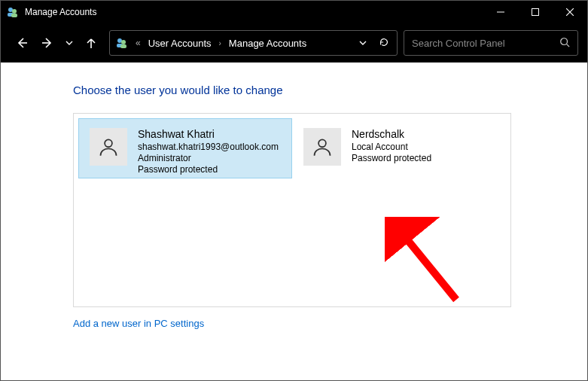  What do you see at coordinates (208, 135) in the screenshot?
I see `user-name: Shashwat Khatri` at bounding box center [208, 135].